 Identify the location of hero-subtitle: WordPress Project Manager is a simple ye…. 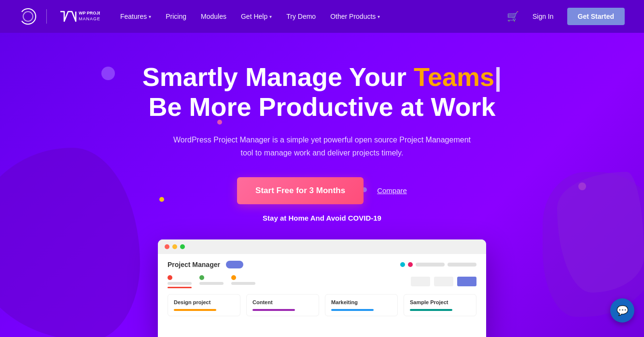
(322, 146).